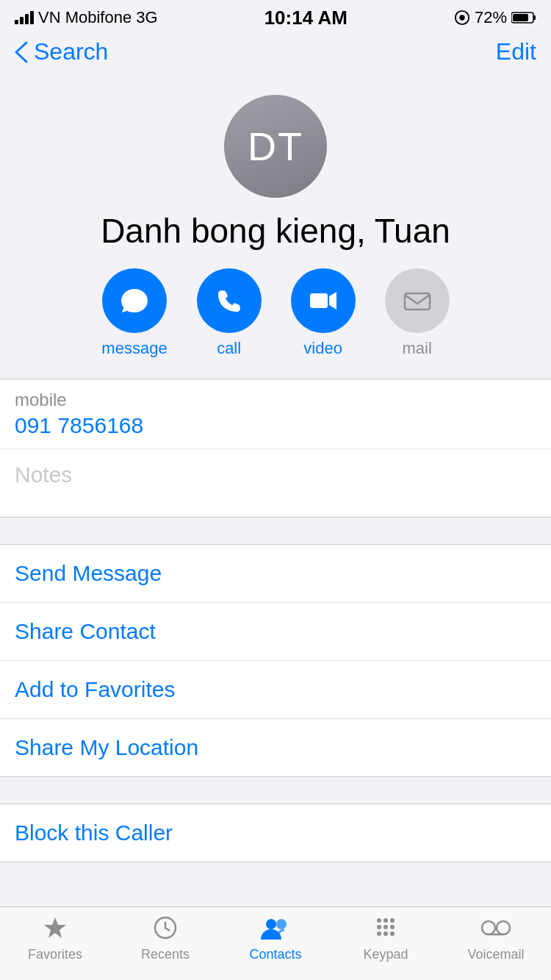 The height and width of the screenshot is (980, 551). What do you see at coordinates (276, 54) in the screenshot?
I see `nav-bar: Search Edit` at bounding box center [276, 54].